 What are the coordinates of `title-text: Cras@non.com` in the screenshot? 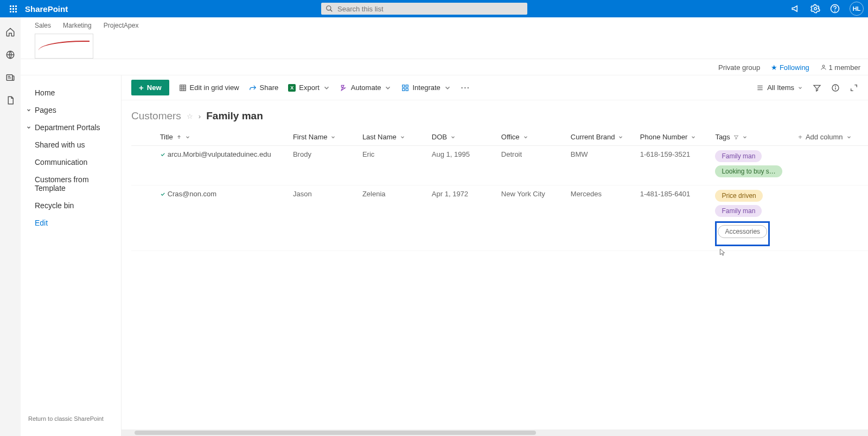 It's located at (192, 194).